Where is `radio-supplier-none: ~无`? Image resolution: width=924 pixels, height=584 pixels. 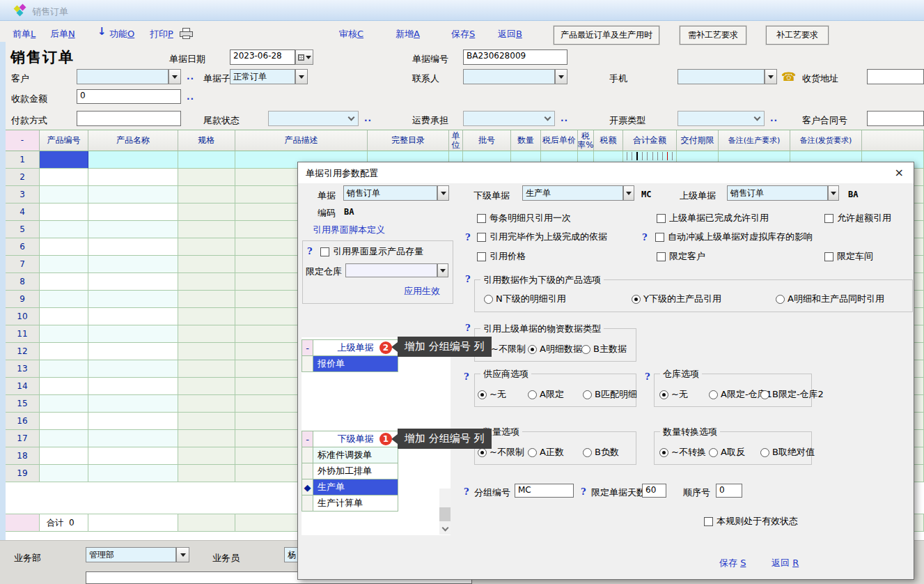
radio-supplier-none: ~无 is located at coordinates (492, 394).